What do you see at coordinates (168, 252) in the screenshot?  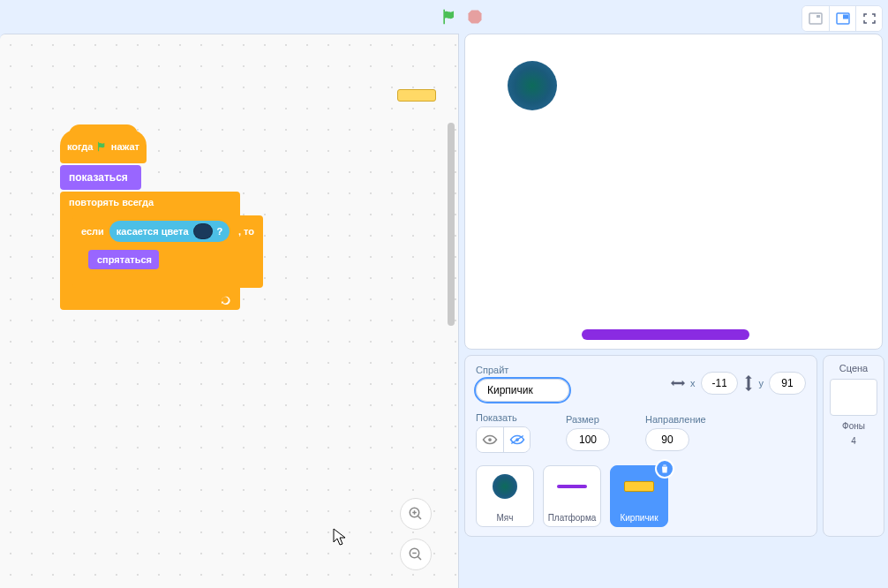 I see `if-block: если касается цвета ? , то` at bounding box center [168, 252].